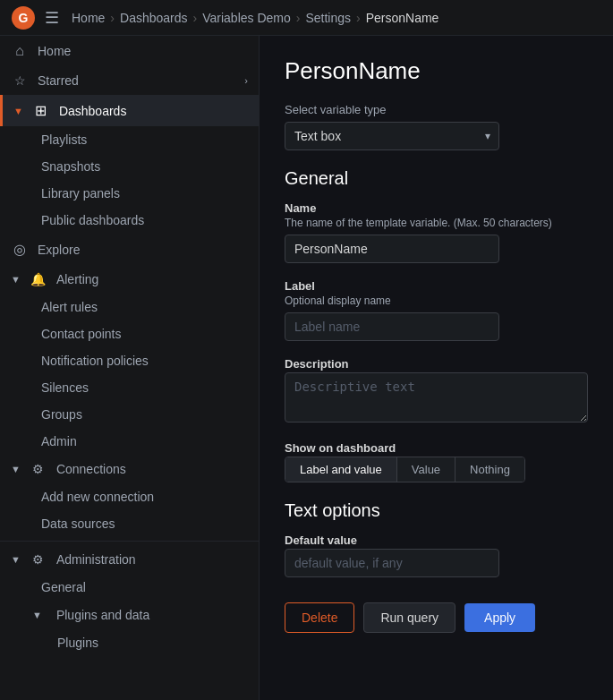 The height and width of the screenshot is (700, 613). What do you see at coordinates (437, 233) in the screenshot?
I see `name-group: Name The name of the template variable. …` at bounding box center [437, 233].